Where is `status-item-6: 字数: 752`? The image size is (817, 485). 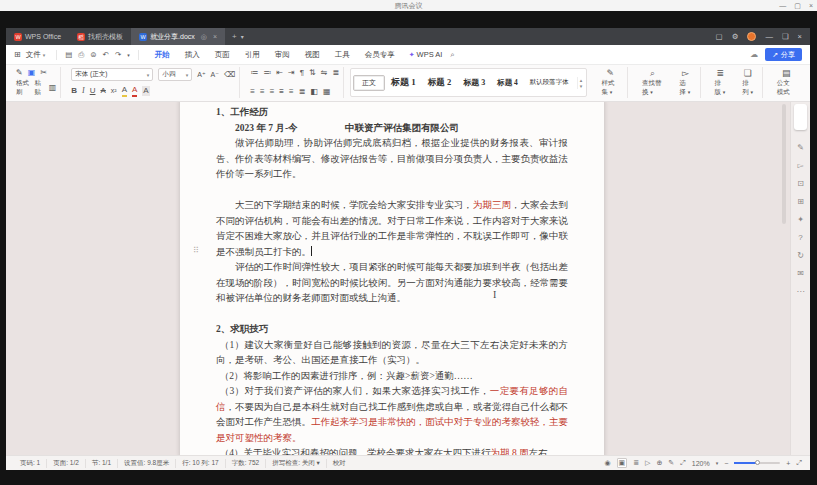
status-item-6: 字数: 752 is located at coordinates (246, 464).